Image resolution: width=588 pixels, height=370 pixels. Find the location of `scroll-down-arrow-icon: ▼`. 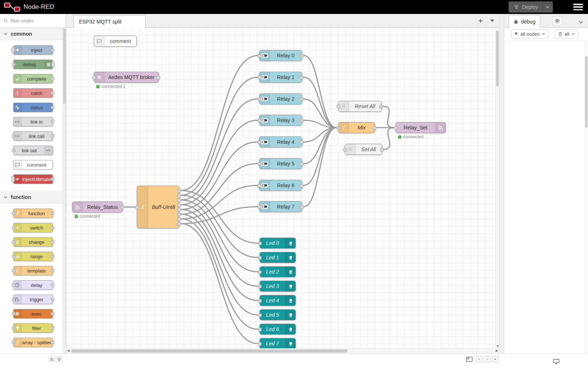

scroll-down-arrow-icon: ▼ is located at coordinates (498, 346).